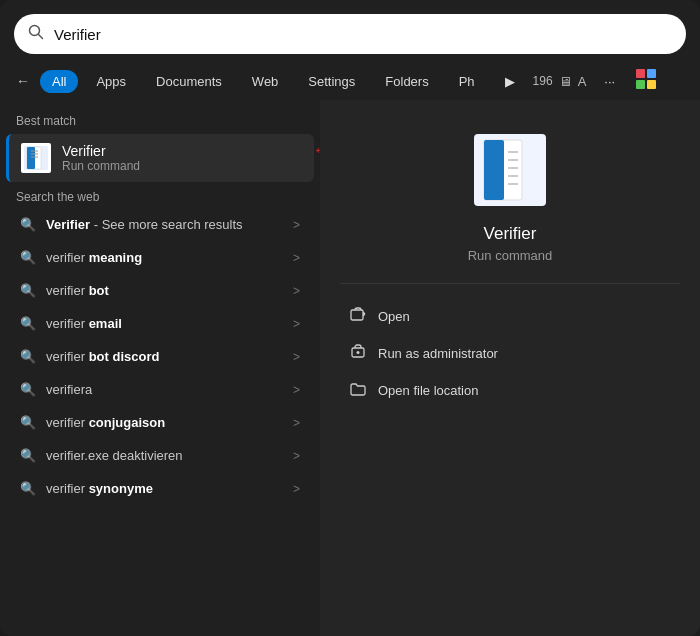 This screenshot has height=636, width=700. Describe the element at coordinates (610, 82) in the screenshot. I see `filter-more-button: ···` at that location.